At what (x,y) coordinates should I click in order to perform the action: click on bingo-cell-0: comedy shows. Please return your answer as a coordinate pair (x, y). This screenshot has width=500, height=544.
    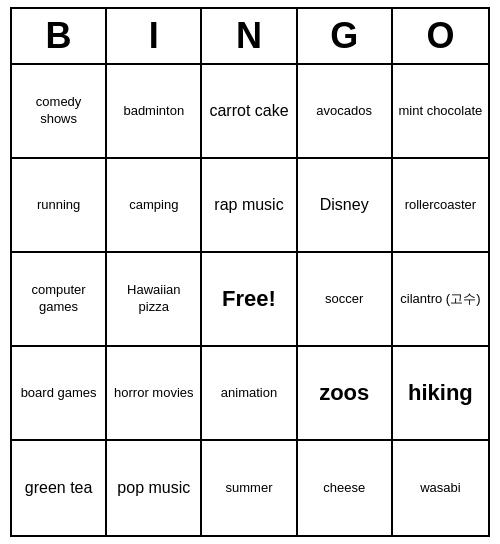
    Looking at the image, I should click on (60, 112).